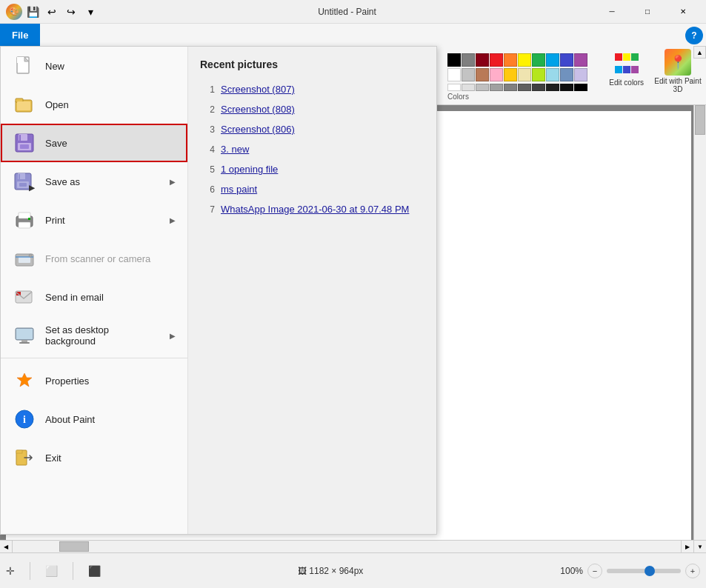  Describe the element at coordinates (313, 209) in the screenshot. I see `recent-item-7: 7 WhatsApp Image 2021-06-30 at 9.07.48 P…` at that location.